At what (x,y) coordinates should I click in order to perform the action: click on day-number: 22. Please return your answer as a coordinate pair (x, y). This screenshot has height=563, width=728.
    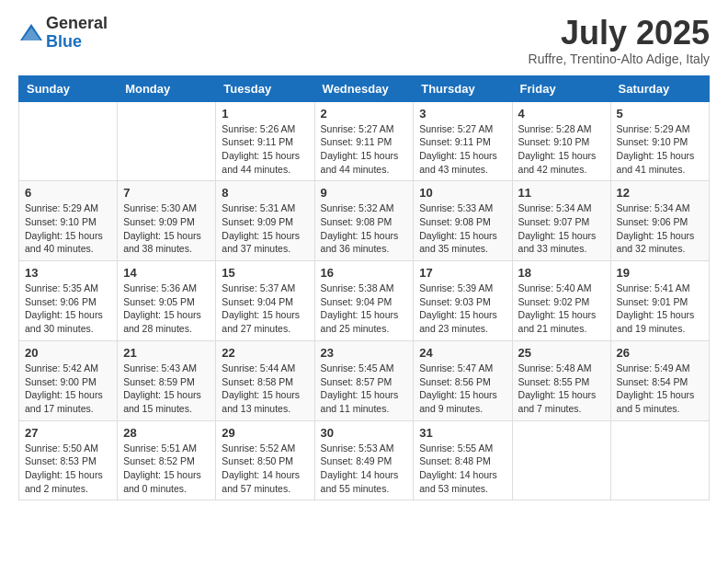
    Looking at the image, I should click on (265, 353).